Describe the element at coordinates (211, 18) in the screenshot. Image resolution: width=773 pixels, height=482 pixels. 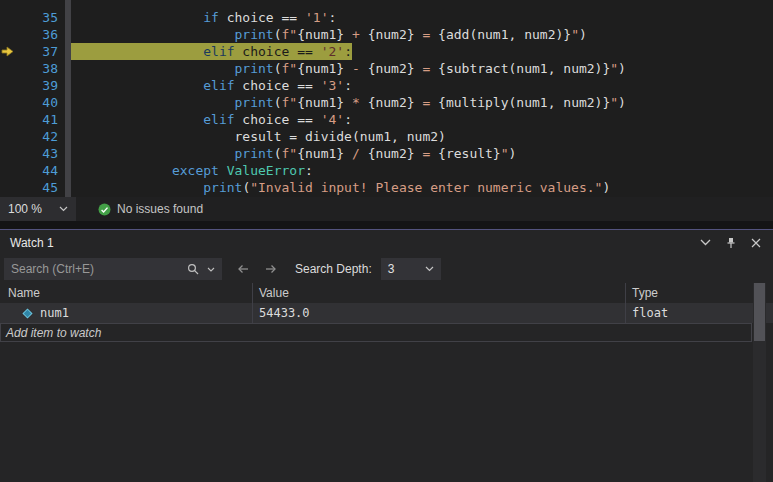
I see `code-token: if` at that location.